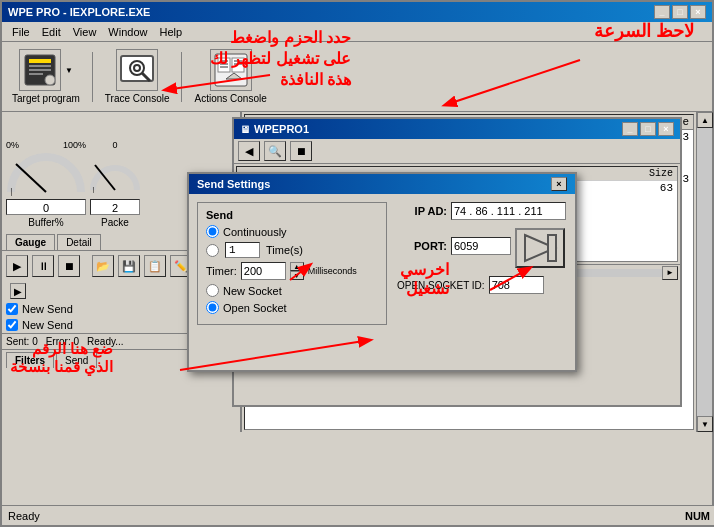 The width and height of the screenshot is (714, 527). What do you see at coordinates (648, 188) in the screenshot?
I see `inner-row-size: 63` at bounding box center [648, 188].